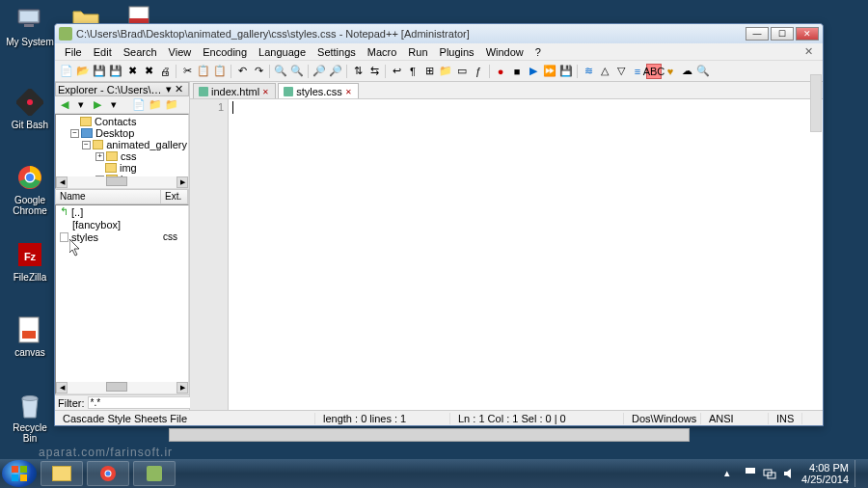  Describe the element at coordinates (462, 71) in the screenshot. I see `doc-map-icon: ▭` at that location.